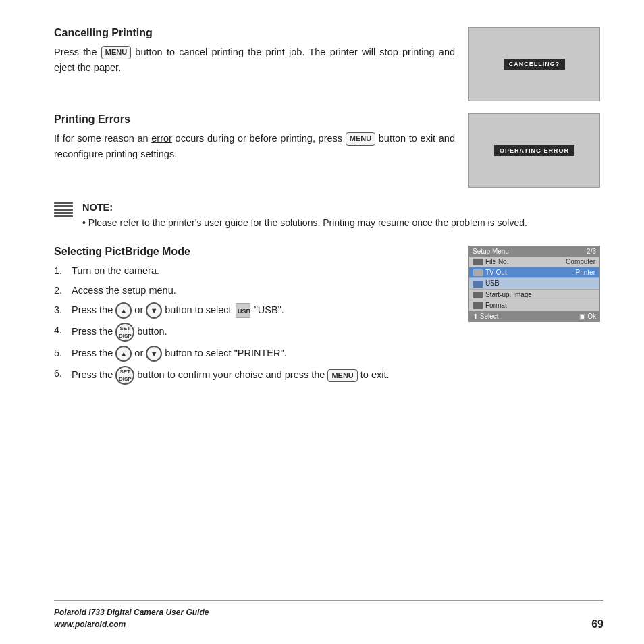 The image size is (644, 644). Describe the element at coordinates (581, 262) in the screenshot. I see `setup-row-fileno-value: Computer` at that location.